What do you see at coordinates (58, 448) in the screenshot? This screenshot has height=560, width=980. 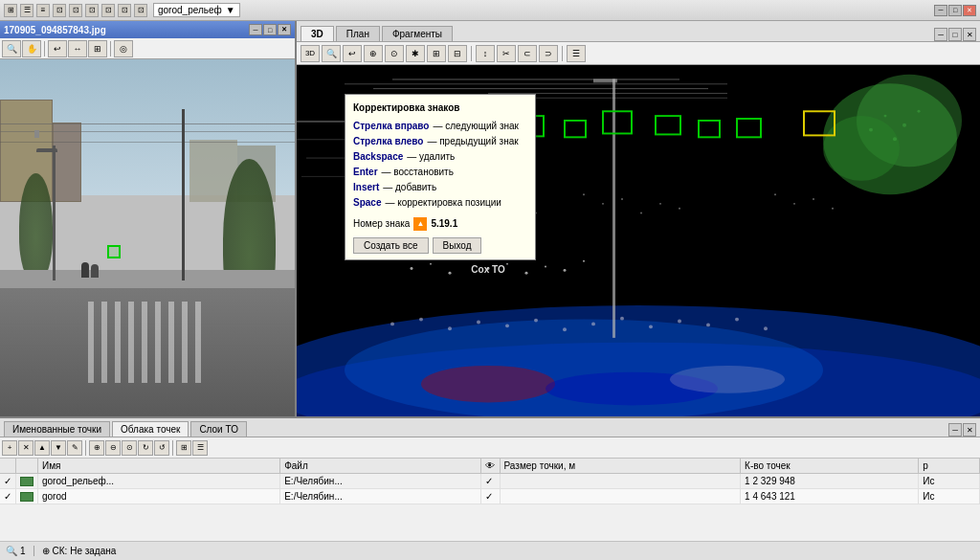 I see `bt-4: ▼` at bounding box center [58, 448].